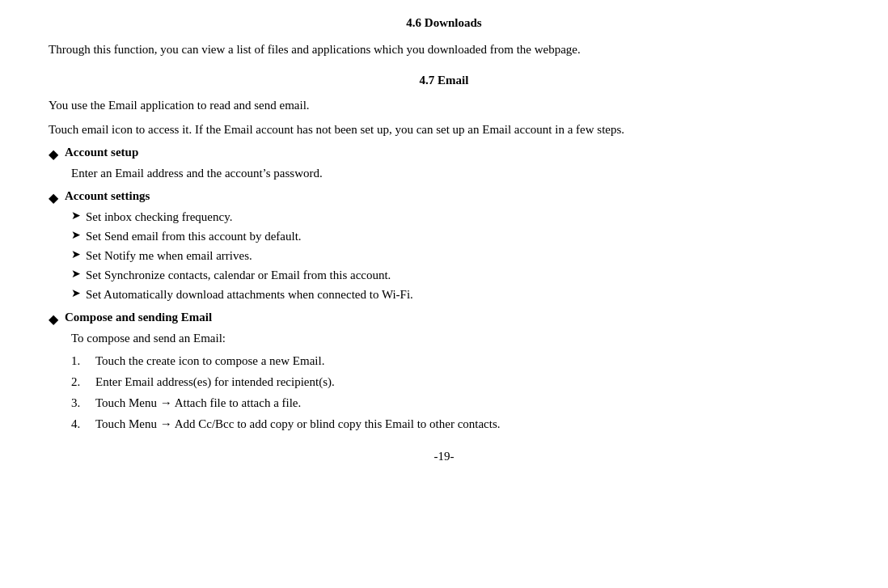 Image resolution: width=888 pixels, height=588 pixels. Describe the element at coordinates (455, 424) in the screenshot. I see `numbered-item-4: 4. Touch Menu → Add Cc/Bcc to add copy o…` at that location.